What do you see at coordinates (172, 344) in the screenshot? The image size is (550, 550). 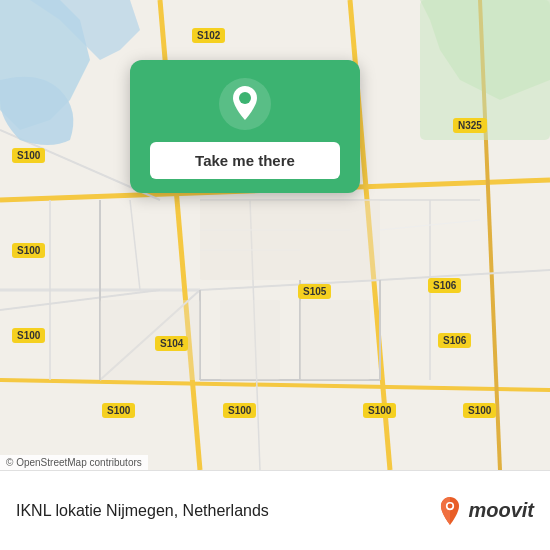 I see `road-label-s104: S104` at bounding box center [172, 344].